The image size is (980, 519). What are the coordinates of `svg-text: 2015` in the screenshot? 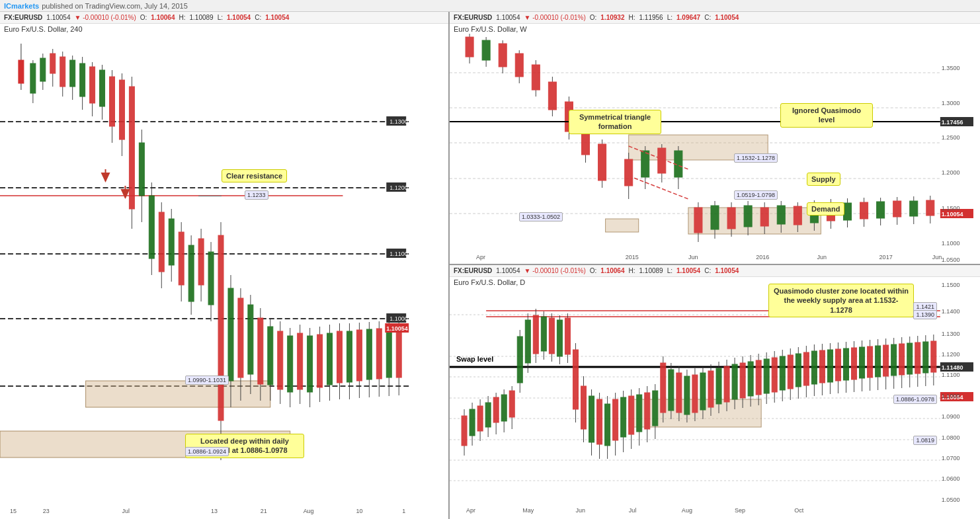 It's located at (632, 257).